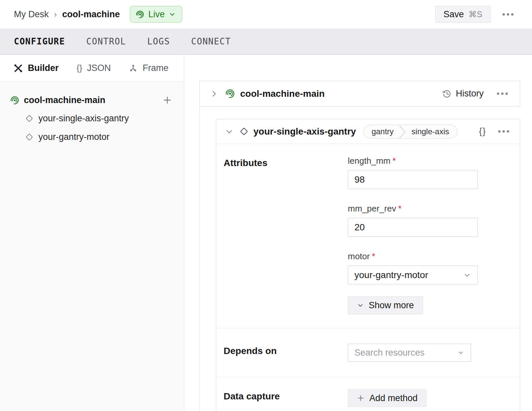 The height and width of the screenshot is (411, 532). What do you see at coordinates (67, 15) in the screenshot?
I see `breadcrumb: My Desk › cool-machine` at bounding box center [67, 15].